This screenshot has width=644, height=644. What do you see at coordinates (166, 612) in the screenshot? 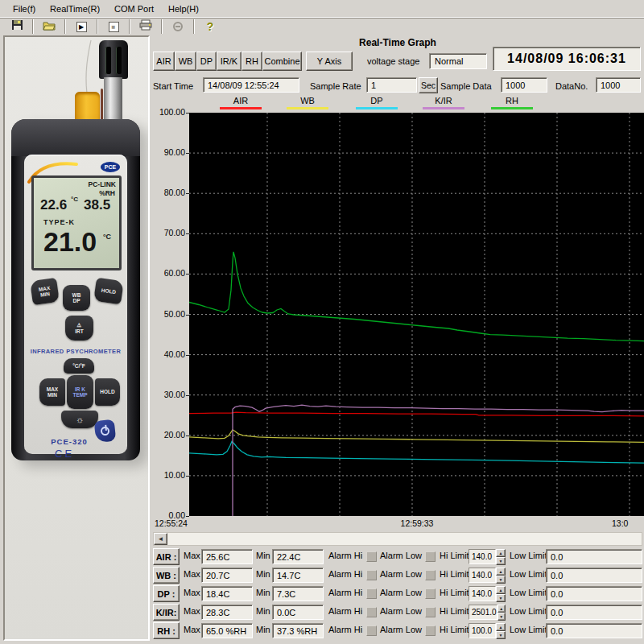
I see `row-button-kir: K/IR:` at bounding box center [166, 612].